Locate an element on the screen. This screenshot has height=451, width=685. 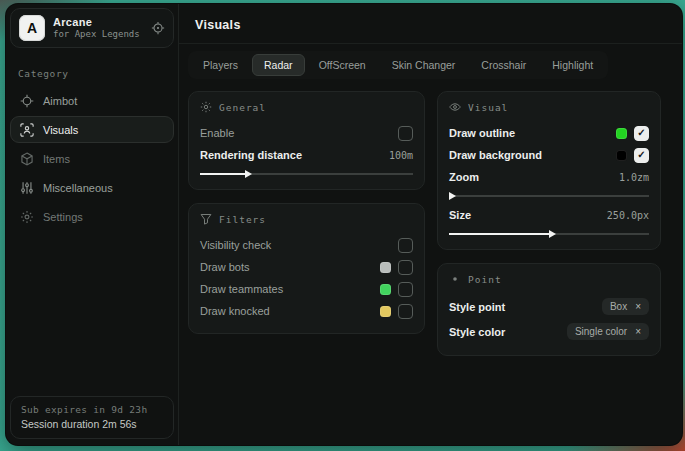
draw-bots-row: Draw bots is located at coordinates (306, 267).